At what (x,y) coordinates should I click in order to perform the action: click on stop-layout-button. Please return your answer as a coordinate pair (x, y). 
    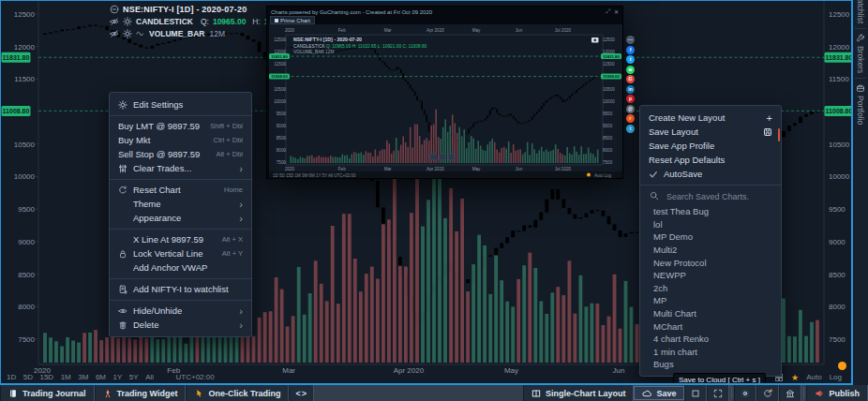
    Looking at the image, I should click on (696, 394).